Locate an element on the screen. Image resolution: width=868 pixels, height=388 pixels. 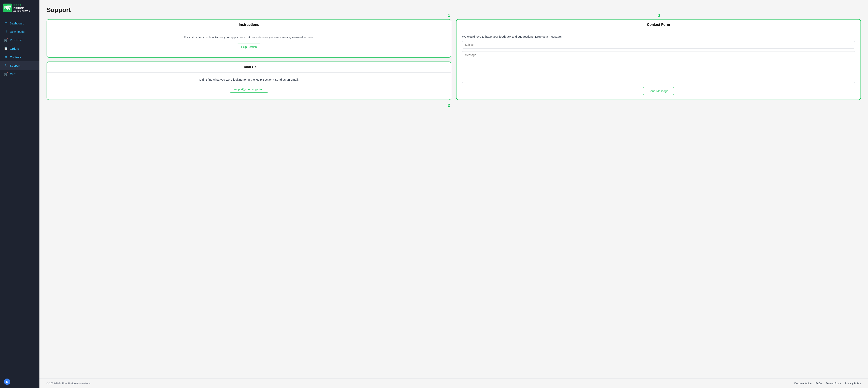
email-card-body: Didn't find what you were looking for in… is located at coordinates (249, 85).